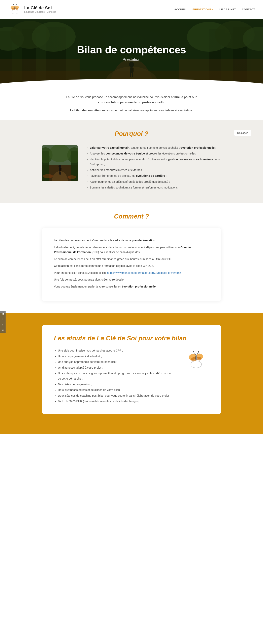  I want to click on list-item: Anticiper les mobilités internes et exte…, so click(155, 170).